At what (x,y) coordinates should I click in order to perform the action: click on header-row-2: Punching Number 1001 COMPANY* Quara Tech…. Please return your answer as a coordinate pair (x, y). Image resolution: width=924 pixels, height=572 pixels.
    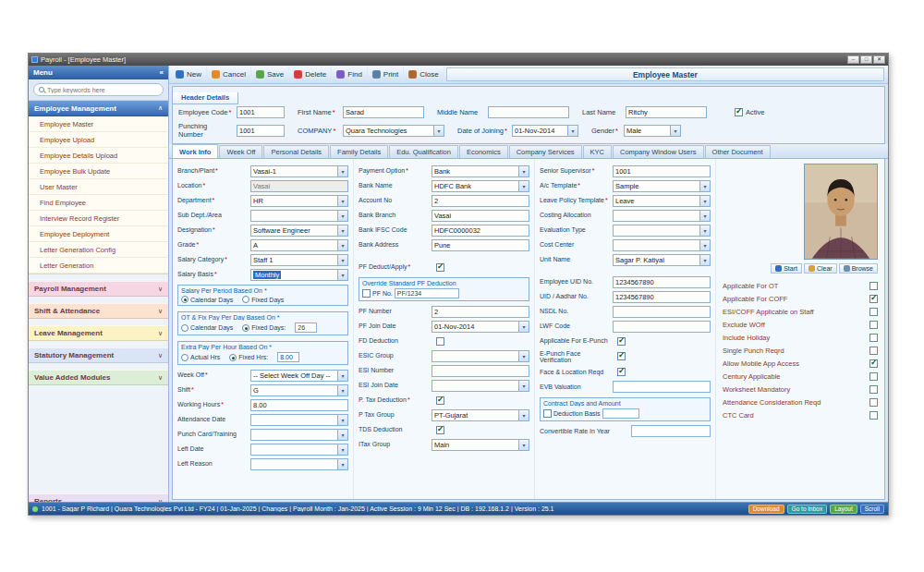
    Looking at the image, I should click on (529, 130).